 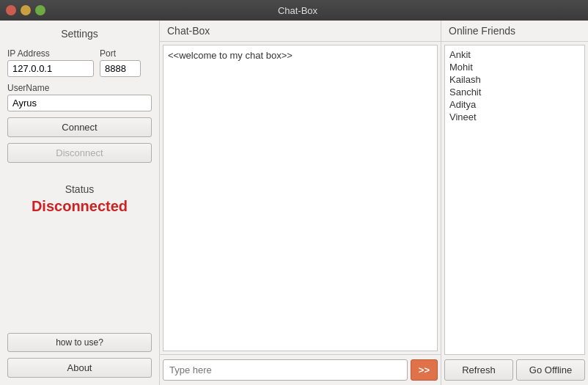 What do you see at coordinates (79, 103) in the screenshot?
I see `username-input` at bounding box center [79, 103].